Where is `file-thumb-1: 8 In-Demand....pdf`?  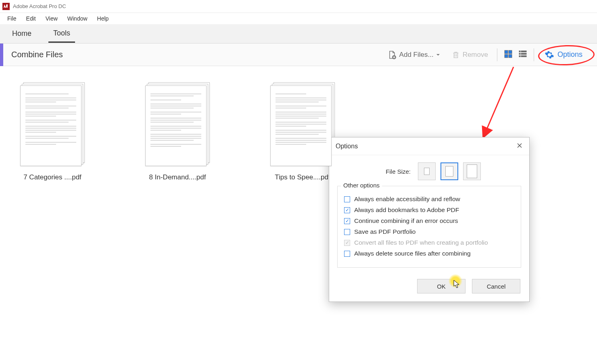
file-thumb-1: 8 In-Demand....pdf is located at coordinates (177, 132).